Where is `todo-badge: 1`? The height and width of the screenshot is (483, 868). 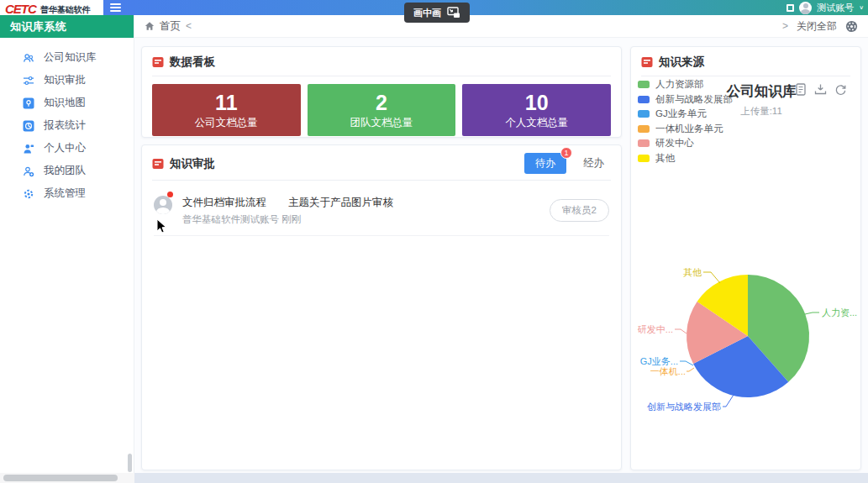
todo-badge: 1 is located at coordinates (566, 153).